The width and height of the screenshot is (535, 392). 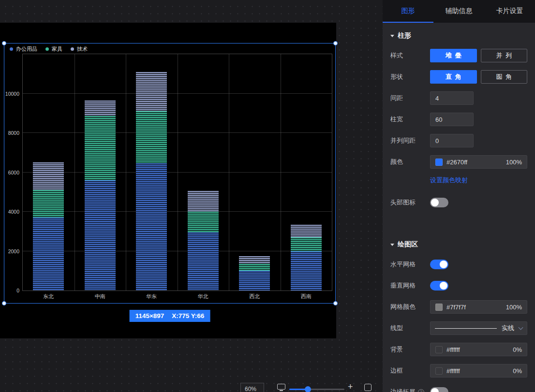 I want to click on selection-badge: 1145×897 X:775 Y:66, so click(x=170, y=316).